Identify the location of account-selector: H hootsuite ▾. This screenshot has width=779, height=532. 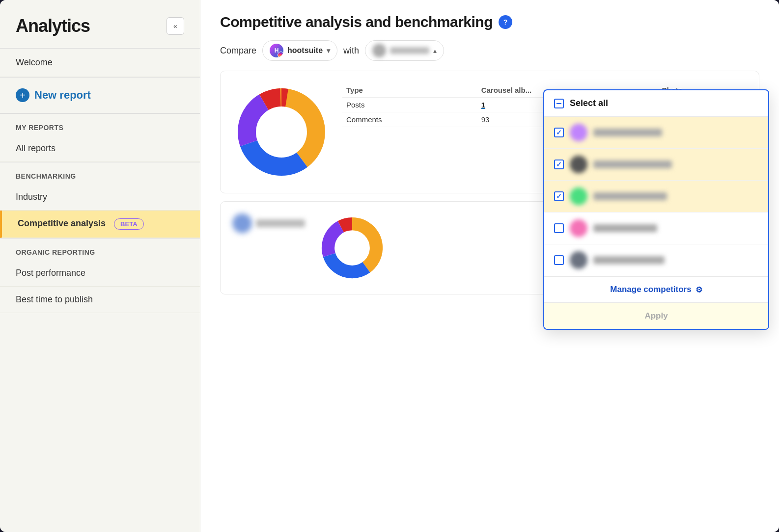
(300, 51).